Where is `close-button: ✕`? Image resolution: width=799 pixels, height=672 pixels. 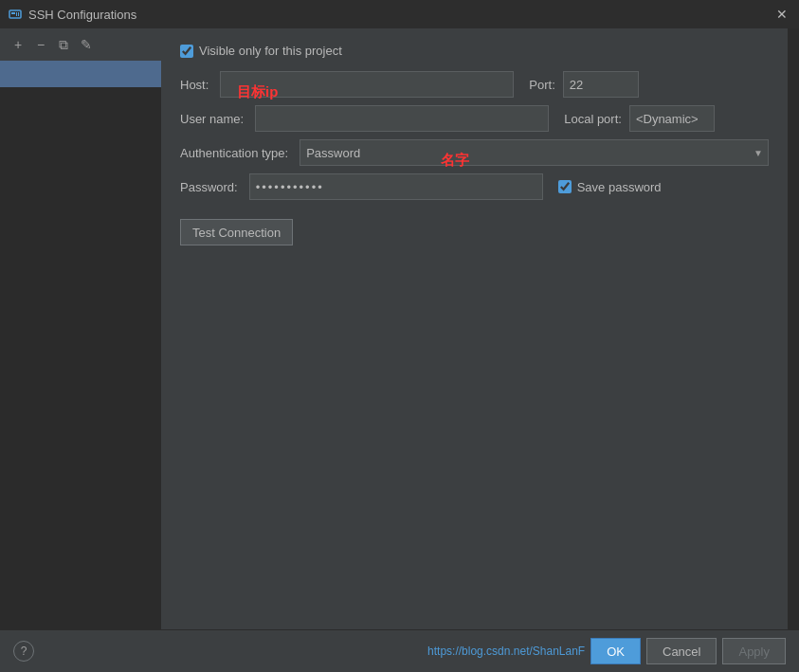 close-button: ✕ is located at coordinates (782, 14).